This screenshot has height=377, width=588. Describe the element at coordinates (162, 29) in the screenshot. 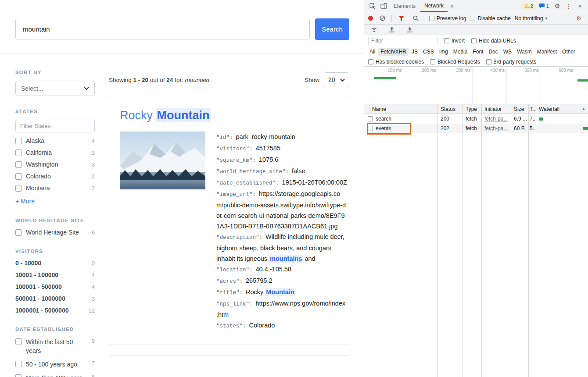

I see `search-input` at that location.